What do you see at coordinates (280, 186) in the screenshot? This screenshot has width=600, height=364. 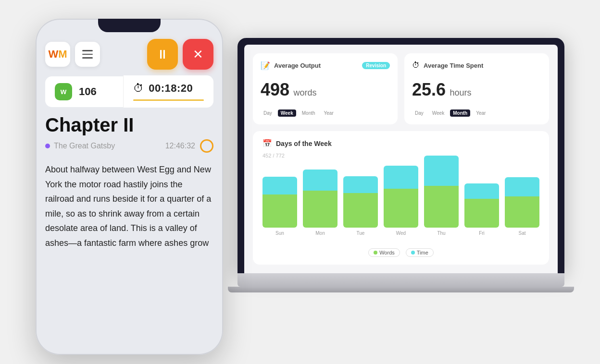 I see `bar-teal-sun` at bounding box center [280, 186].